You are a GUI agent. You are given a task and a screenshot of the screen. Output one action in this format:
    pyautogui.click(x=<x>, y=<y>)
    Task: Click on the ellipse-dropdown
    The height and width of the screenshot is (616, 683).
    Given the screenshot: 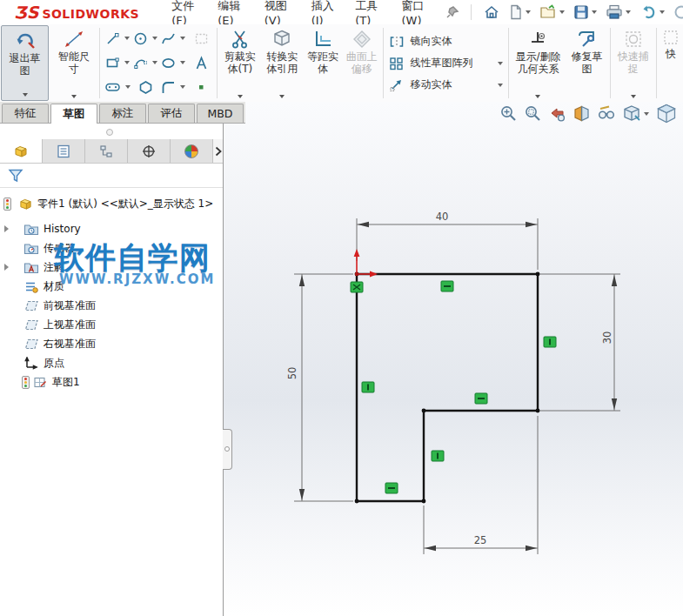 What is the action you would take?
    pyautogui.click(x=183, y=63)
    